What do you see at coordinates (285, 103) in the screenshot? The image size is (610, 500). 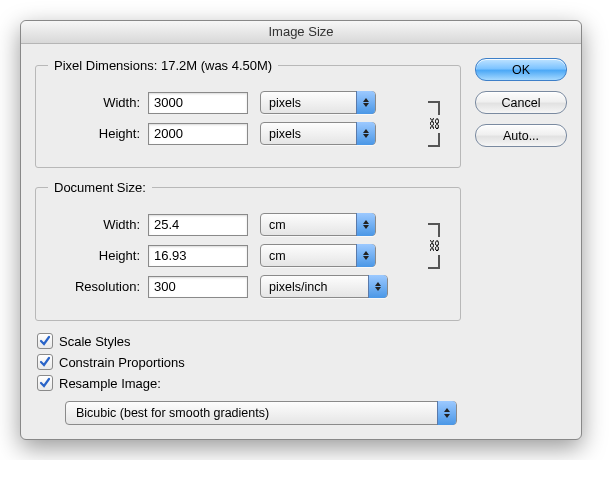 I see `pixel-width-unit-value: pixels` at bounding box center [285, 103].